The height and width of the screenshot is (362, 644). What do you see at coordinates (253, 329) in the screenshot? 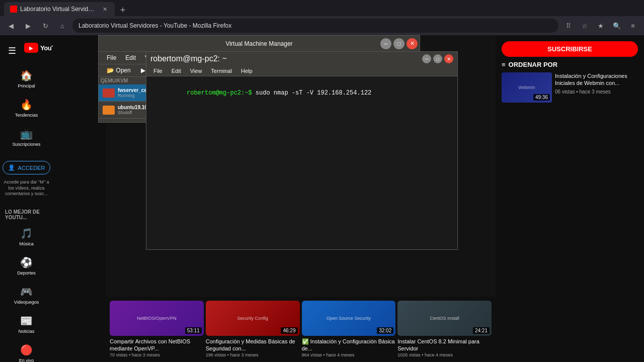
I see `video-thumb-card-2: Security Config 46:29 Configuración y Me…` at bounding box center [253, 329].